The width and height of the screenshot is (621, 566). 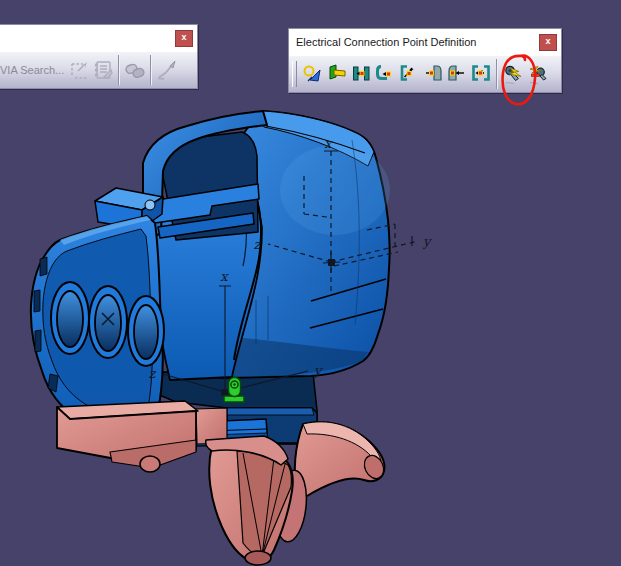 I want to click on pad-connection-point-icon, so click(x=433, y=74).